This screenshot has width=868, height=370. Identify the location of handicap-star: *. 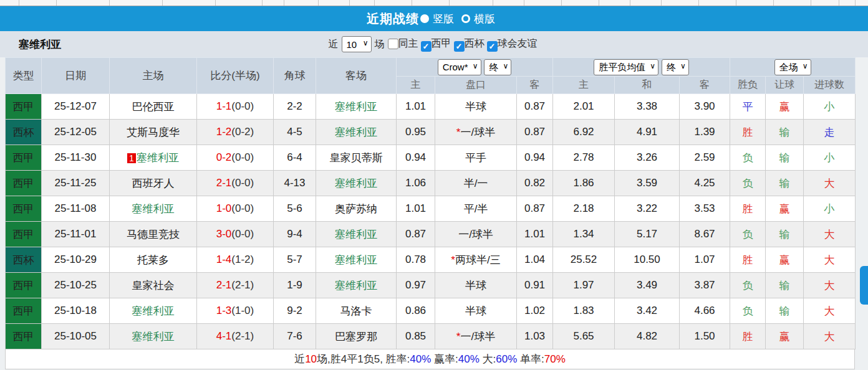
(453, 260).